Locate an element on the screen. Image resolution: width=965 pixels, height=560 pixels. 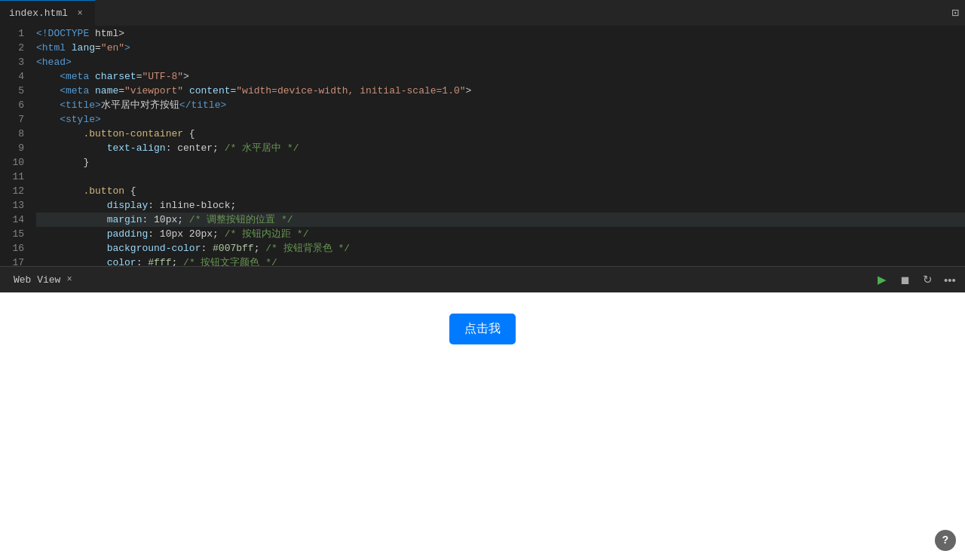
line-numbers: 123456789101112131415161718192021 is located at coordinates (15, 146).